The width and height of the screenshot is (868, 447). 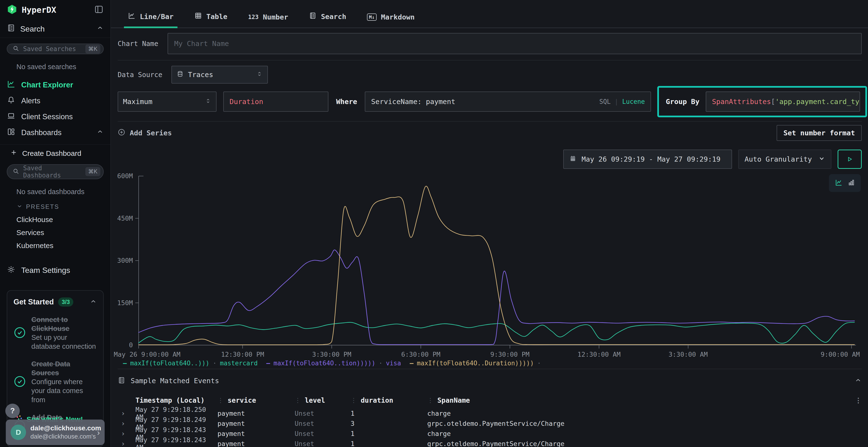 I want to click on saved-dashboards-input: Saved Dashboards ⌘K, so click(x=55, y=172).